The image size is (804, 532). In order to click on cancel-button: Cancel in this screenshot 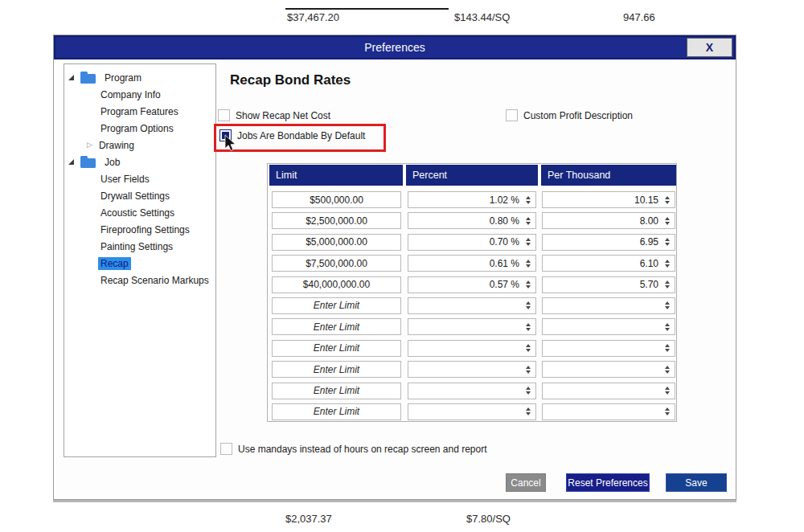, I will do `click(526, 482)`.